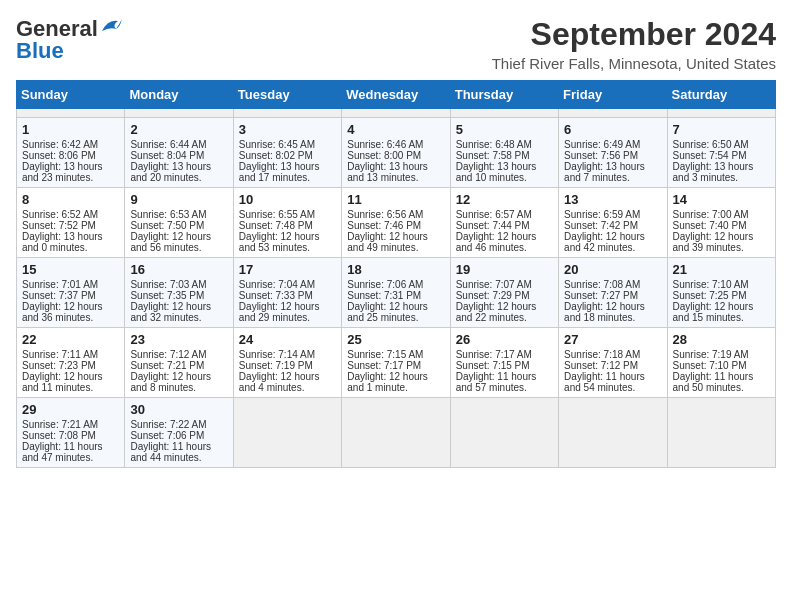  What do you see at coordinates (178, 284) in the screenshot?
I see `day-info-line: Sunrise: 7:03 AM` at bounding box center [178, 284].